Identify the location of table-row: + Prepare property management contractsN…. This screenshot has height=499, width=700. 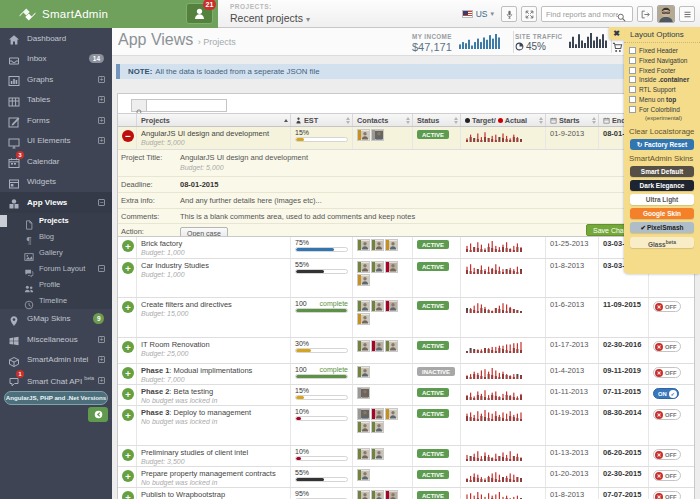
(406, 478).